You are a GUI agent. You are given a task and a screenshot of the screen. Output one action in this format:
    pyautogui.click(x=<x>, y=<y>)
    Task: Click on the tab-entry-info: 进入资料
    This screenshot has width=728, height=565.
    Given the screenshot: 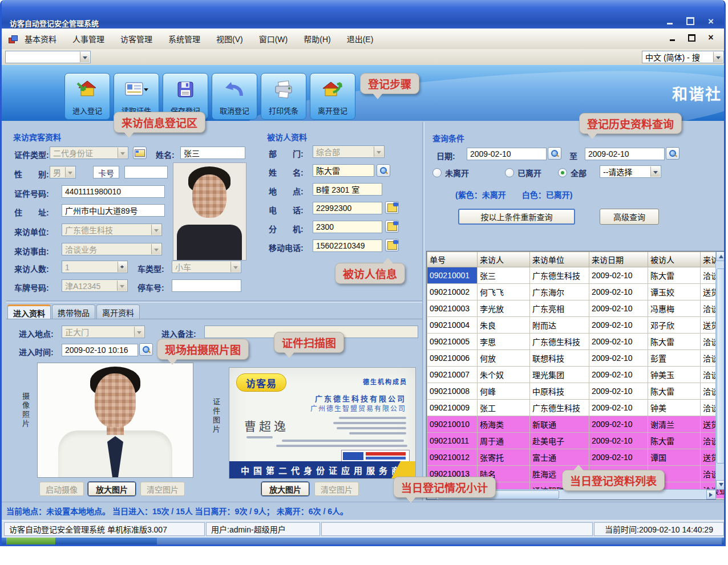 What is the action you would take?
    pyautogui.click(x=29, y=312)
    